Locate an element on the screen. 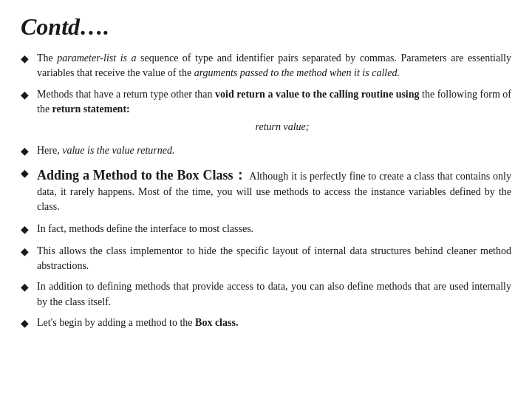 The width and height of the screenshot is (532, 399). bullet-item-3: ◆ Here, value is the value returned. is located at coordinates (266, 151).